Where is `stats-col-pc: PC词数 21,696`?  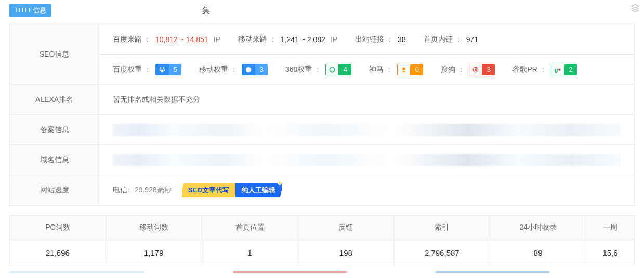
stats-col-pc: PC词数 21,696 is located at coordinates (58, 241).